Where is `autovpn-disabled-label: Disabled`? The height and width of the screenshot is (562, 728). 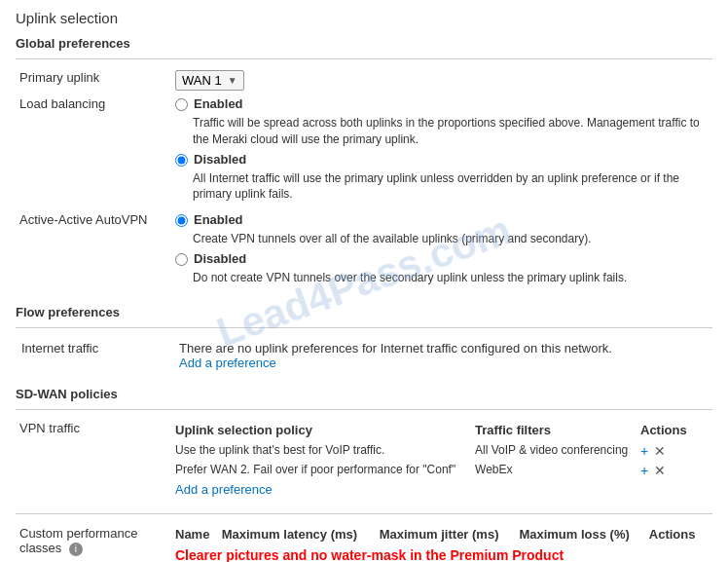 autovpn-disabled-label: Disabled is located at coordinates (220, 259).